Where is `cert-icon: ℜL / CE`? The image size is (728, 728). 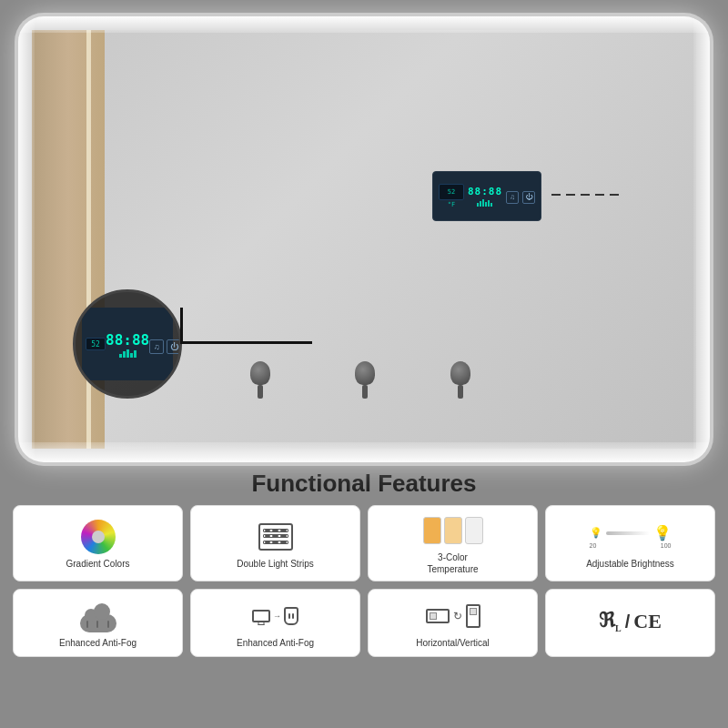 cert-icon: ℜL / CE is located at coordinates (630, 622).